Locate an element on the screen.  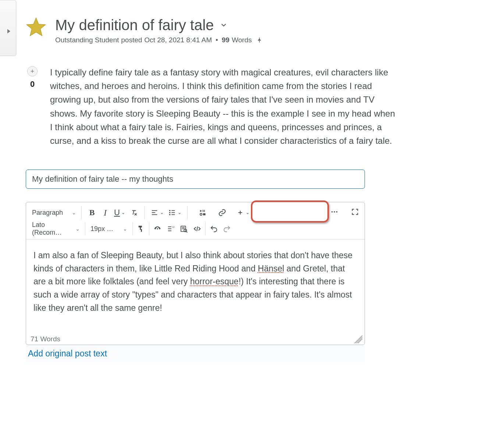
editor-toolbar: Paragraph⌄ B I U⌄ is located at coordinates (195, 221).